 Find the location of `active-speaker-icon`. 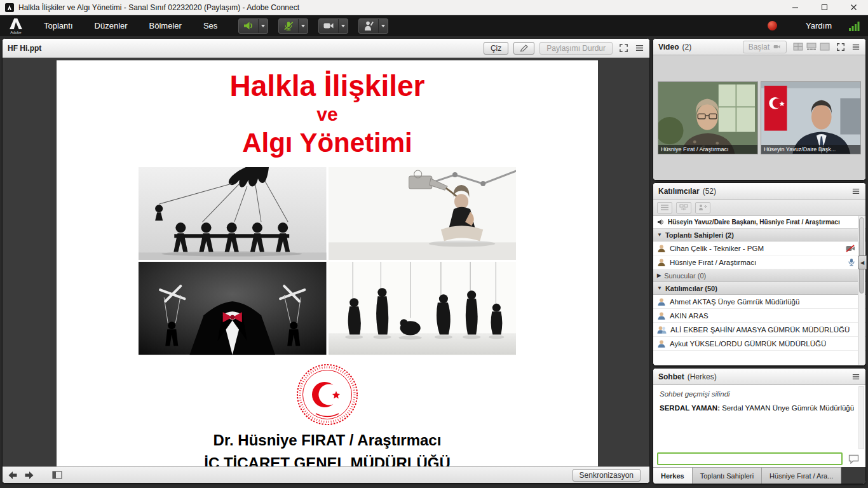

active-speaker-icon is located at coordinates (661, 222).